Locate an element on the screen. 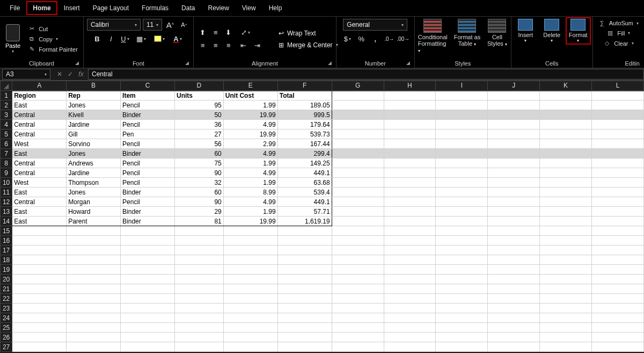  cell-I11 is located at coordinates (462, 192).